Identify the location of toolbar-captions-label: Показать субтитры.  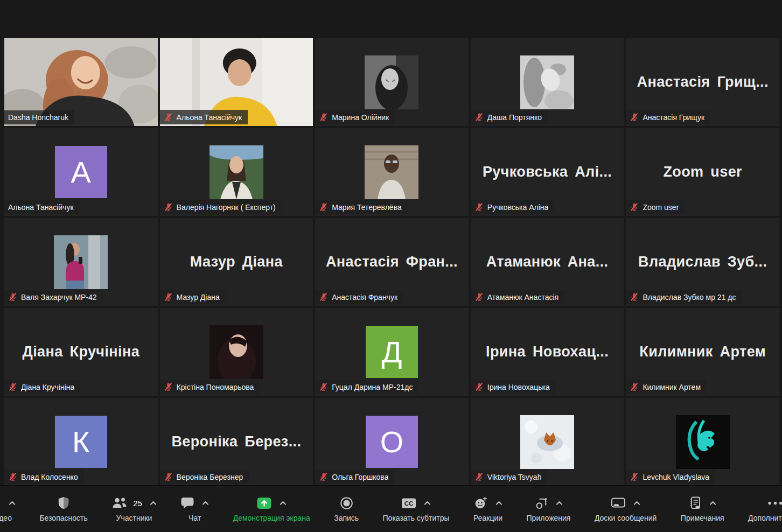
(416, 518).